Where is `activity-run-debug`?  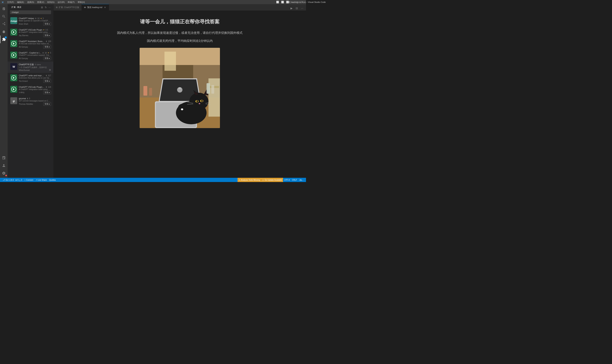
activity-run-debug is located at coordinates (4, 32).